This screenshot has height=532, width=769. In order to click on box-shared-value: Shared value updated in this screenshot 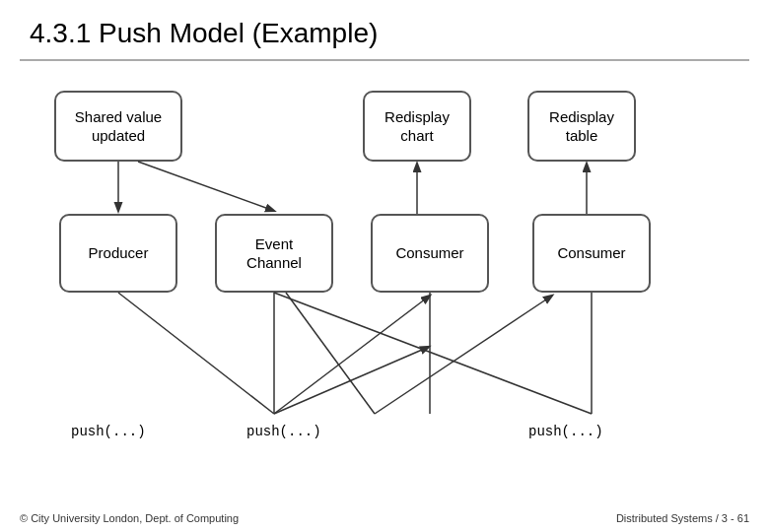, I will do `click(118, 126)`.